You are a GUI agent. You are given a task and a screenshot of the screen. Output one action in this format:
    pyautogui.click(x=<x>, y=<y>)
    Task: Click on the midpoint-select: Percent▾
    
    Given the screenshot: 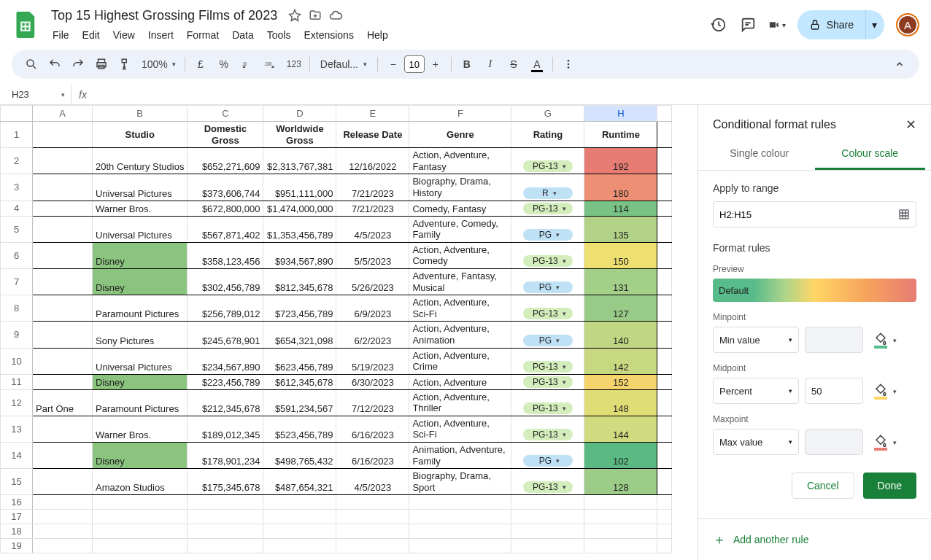 What is the action you would take?
    pyautogui.click(x=756, y=391)
    